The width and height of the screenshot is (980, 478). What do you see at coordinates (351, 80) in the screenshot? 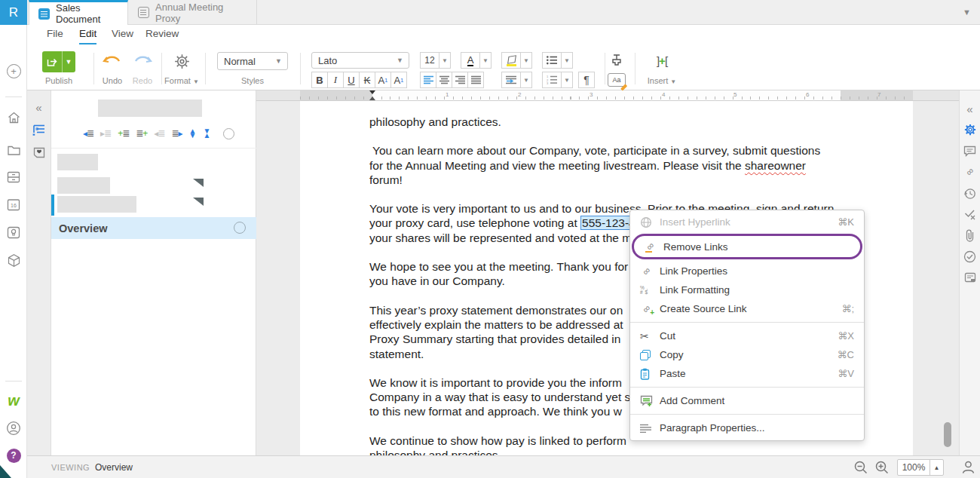
I see `underline-button: U` at bounding box center [351, 80].